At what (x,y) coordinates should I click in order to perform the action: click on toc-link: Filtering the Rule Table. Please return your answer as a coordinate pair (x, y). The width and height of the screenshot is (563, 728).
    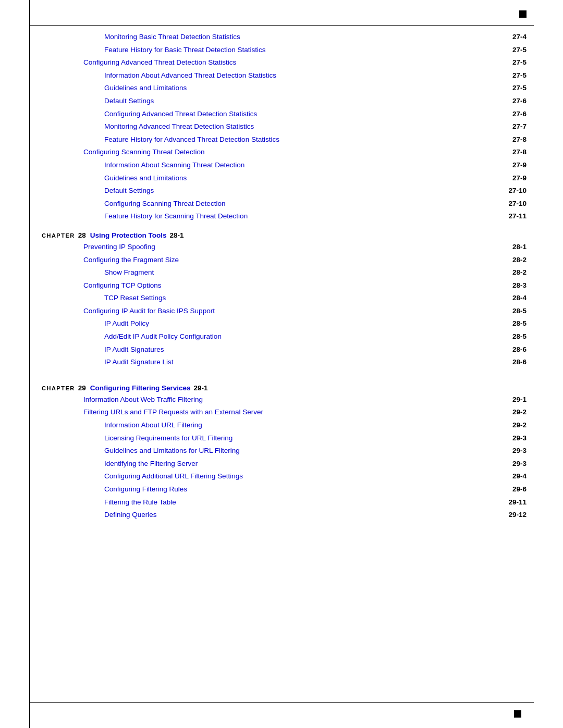
    Looking at the image, I should click on (140, 502).